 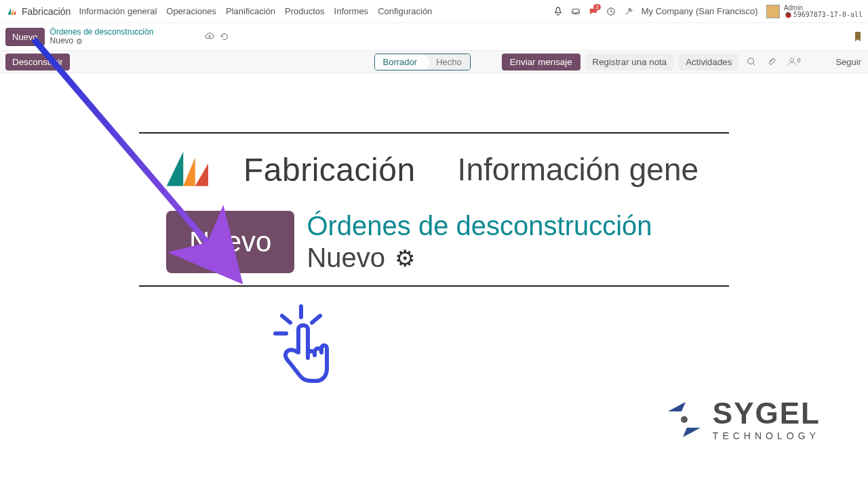 What do you see at coordinates (351, 11) in the screenshot?
I see `menu-reports: Informes` at bounding box center [351, 11].